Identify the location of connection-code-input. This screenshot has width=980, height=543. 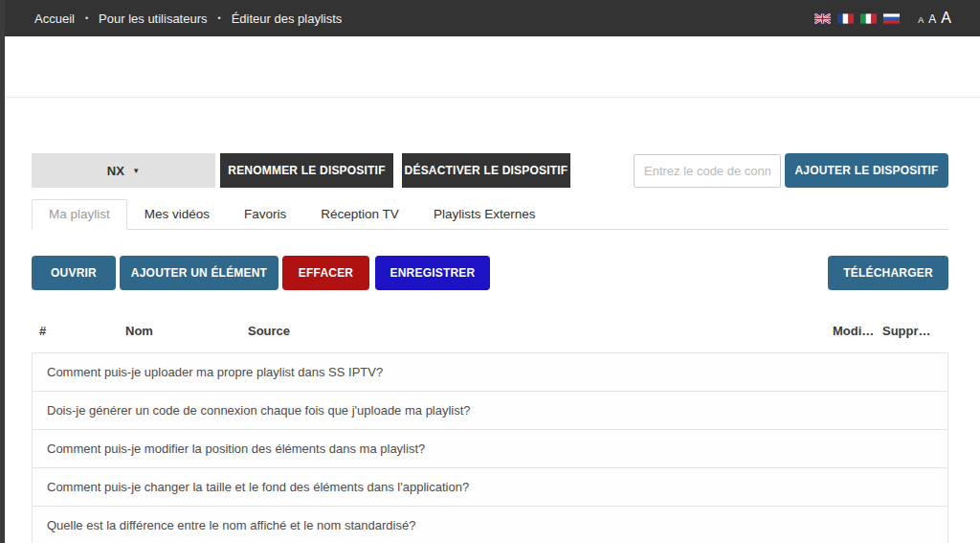
(707, 170).